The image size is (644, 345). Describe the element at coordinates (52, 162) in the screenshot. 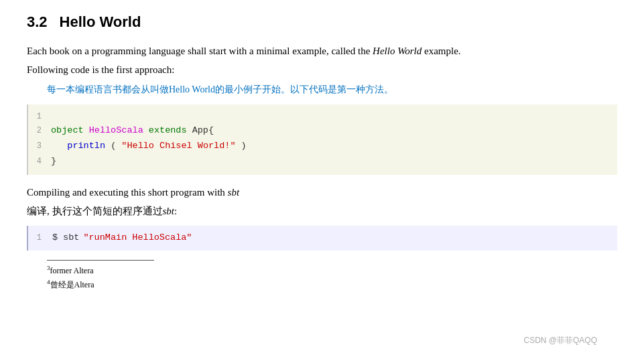

I see `code-content-4: }` at that location.